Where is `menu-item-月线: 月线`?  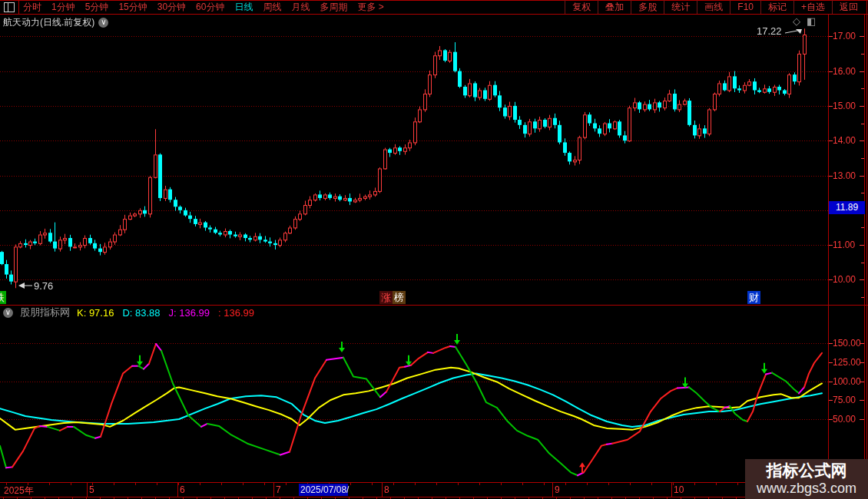
menu-item-月线: 月线 is located at coordinates (300, 7).